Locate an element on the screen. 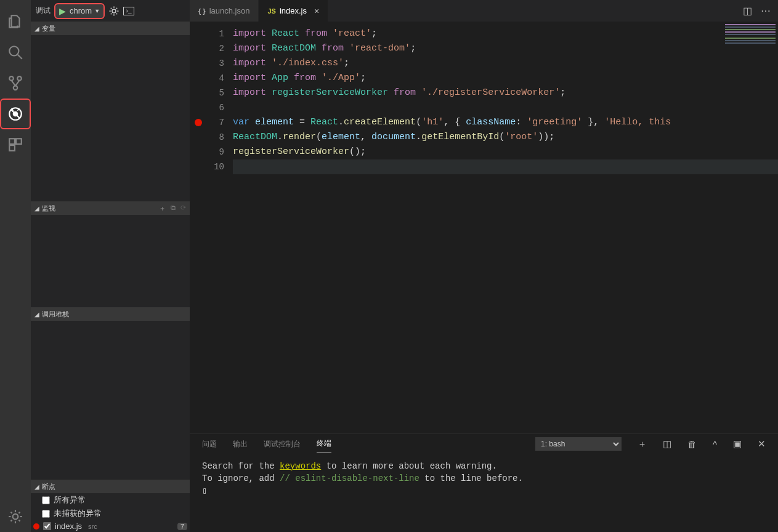  tab-label: index.js is located at coordinates (293, 11).